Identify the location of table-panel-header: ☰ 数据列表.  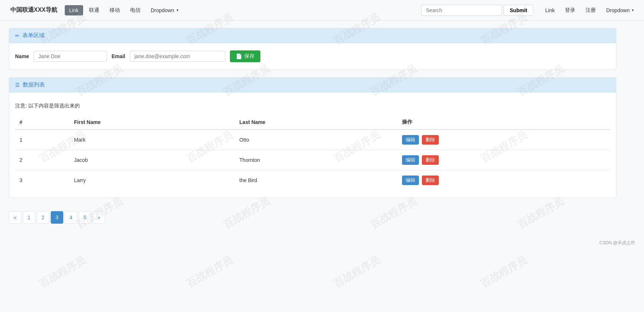
(313, 85).